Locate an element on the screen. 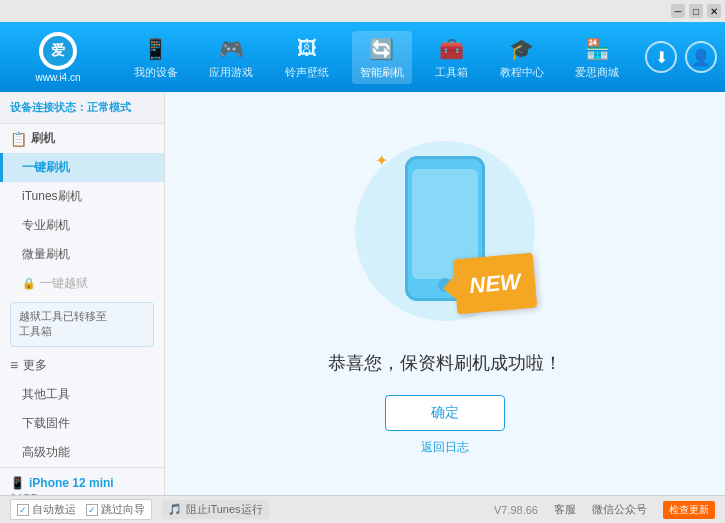 Image resolution: width=725 pixels, height=523 pixels. nav-item-tutorial: 🎓 教程中心 is located at coordinates (522, 58).